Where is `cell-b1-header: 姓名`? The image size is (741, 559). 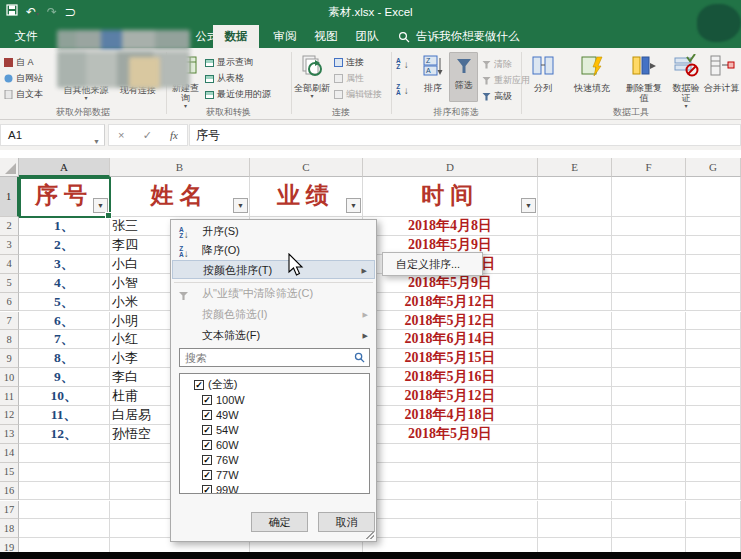 cell-b1-header: 姓名 is located at coordinates (180, 197).